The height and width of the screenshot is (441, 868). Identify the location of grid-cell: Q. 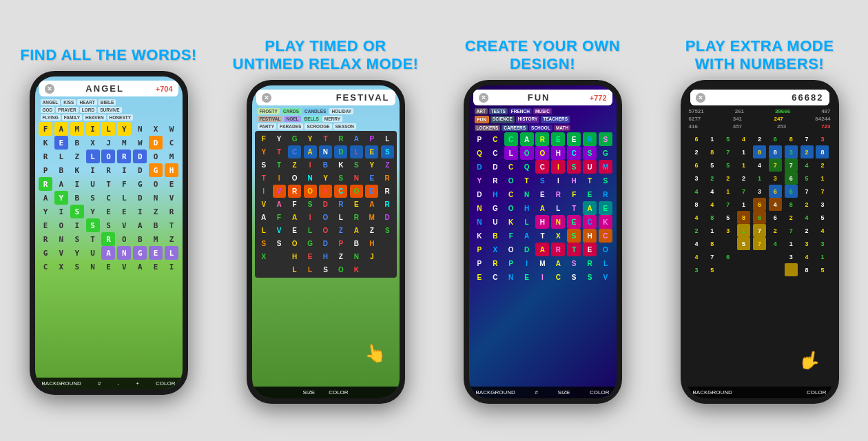
(527, 167).